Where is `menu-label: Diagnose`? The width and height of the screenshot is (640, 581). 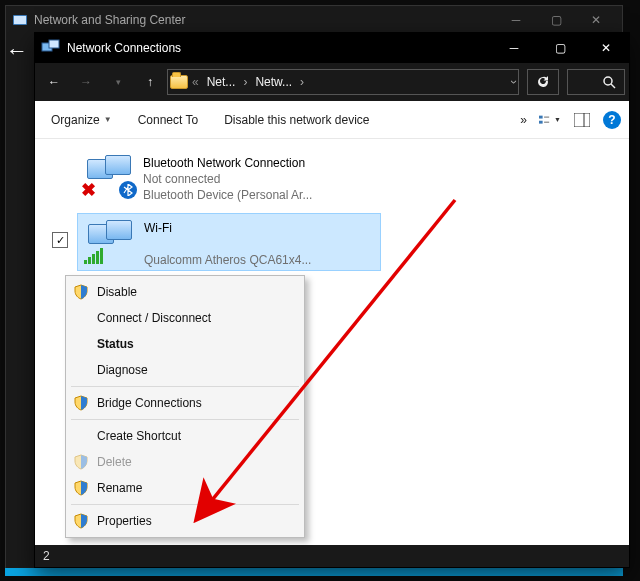 menu-label: Diagnose is located at coordinates (122, 370).